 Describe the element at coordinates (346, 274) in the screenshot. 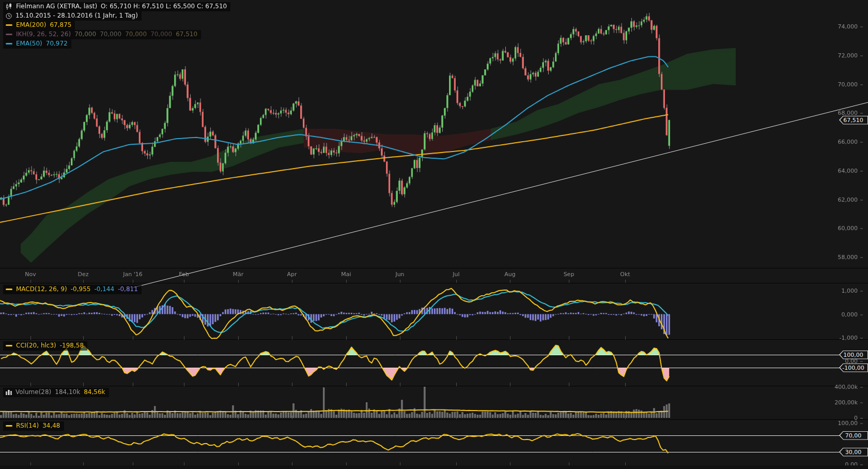

I see `month-label: Mai` at that location.